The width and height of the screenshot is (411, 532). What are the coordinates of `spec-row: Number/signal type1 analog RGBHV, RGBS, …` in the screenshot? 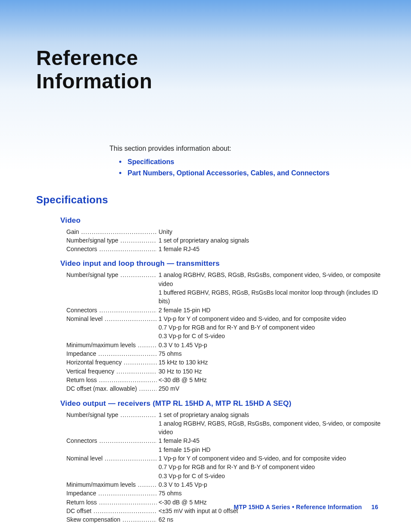 It's located at (224, 288).